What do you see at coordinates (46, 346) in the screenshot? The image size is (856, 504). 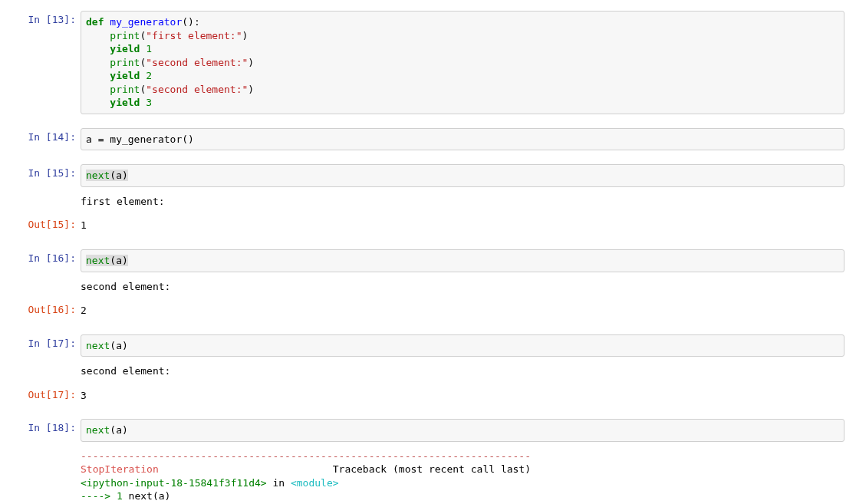 I see `in-prompt-17: In [17]:` at bounding box center [46, 346].